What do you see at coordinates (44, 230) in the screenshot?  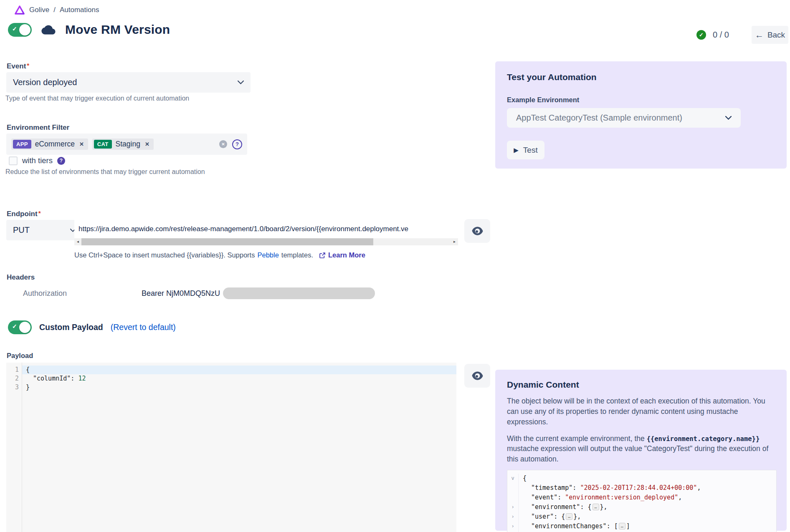 I see `http-method-select: PUT` at bounding box center [44, 230].